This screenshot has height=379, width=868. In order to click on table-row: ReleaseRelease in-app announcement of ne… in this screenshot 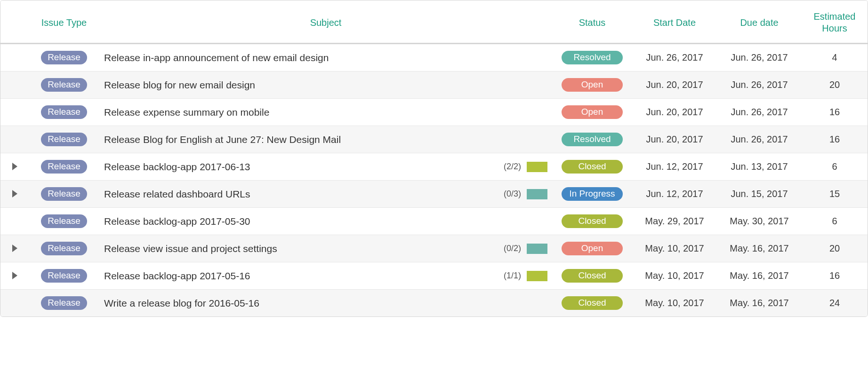, I will do `click(434, 57)`.